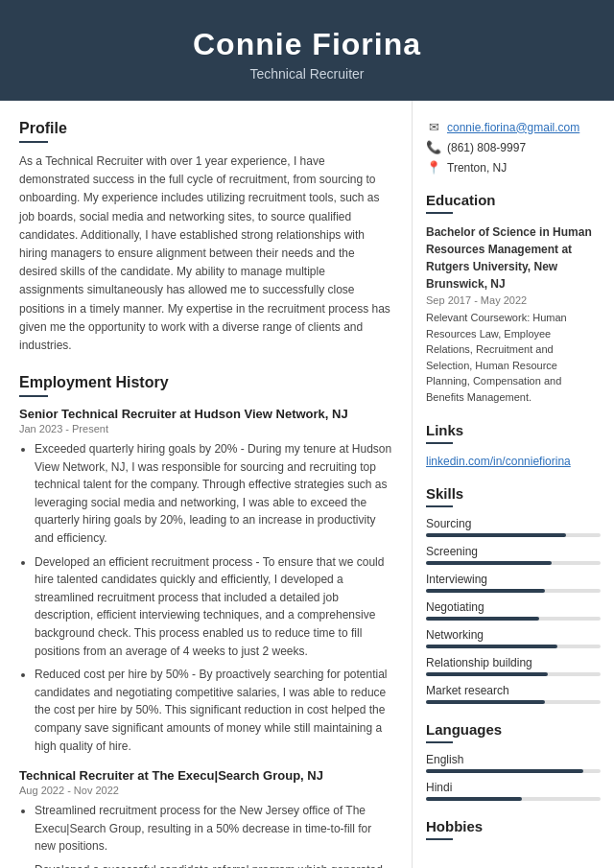 This screenshot has width=614, height=868. What do you see at coordinates (213, 710) in the screenshot?
I see `job-1-bullet-3: Reduced cost per hire by 50% - By proact…` at bounding box center [213, 710].